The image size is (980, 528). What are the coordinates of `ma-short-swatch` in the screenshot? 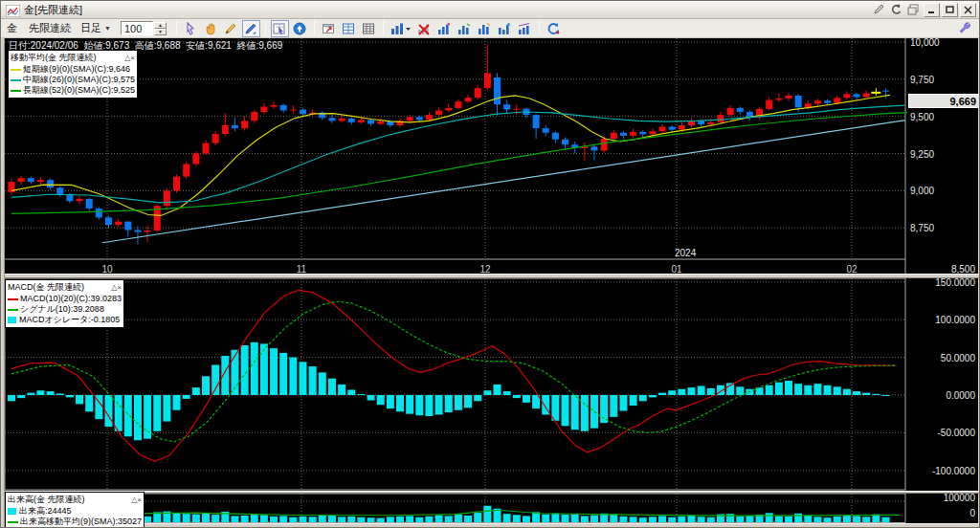 It's located at (15, 70).